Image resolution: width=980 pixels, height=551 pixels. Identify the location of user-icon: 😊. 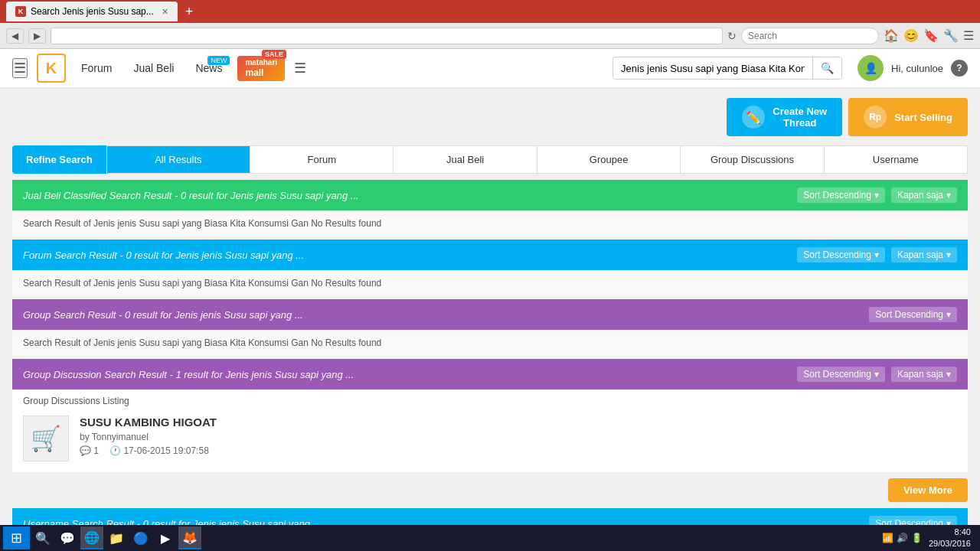
(911, 35).